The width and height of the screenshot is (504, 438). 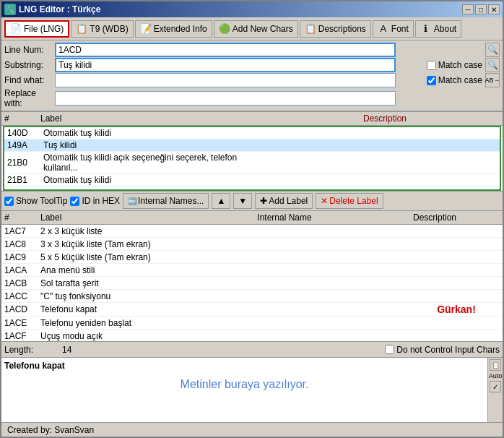 I want to click on result-row: 21B1 Otomatik tuş kilidi, so click(x=252, y=181).